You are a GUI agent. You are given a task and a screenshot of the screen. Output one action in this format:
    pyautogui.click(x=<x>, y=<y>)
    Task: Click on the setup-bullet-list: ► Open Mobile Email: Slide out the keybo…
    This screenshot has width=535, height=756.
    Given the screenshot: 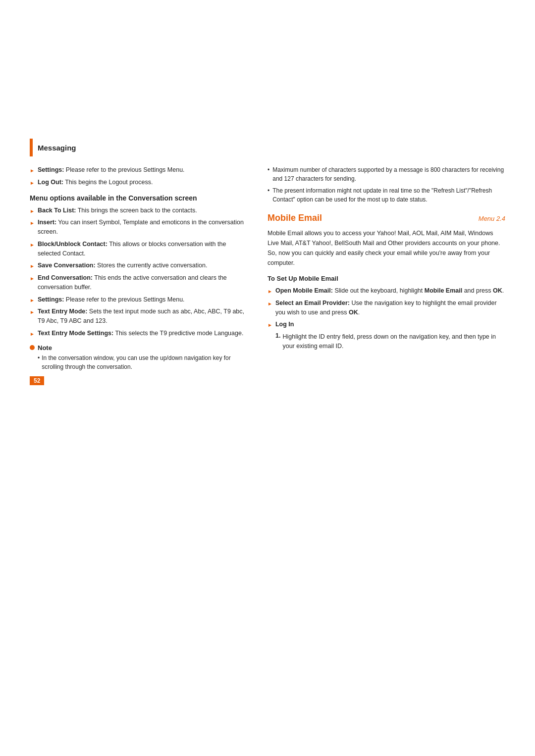 What is the action you would take?
    pyautogui.click(x=386, y=302)
    